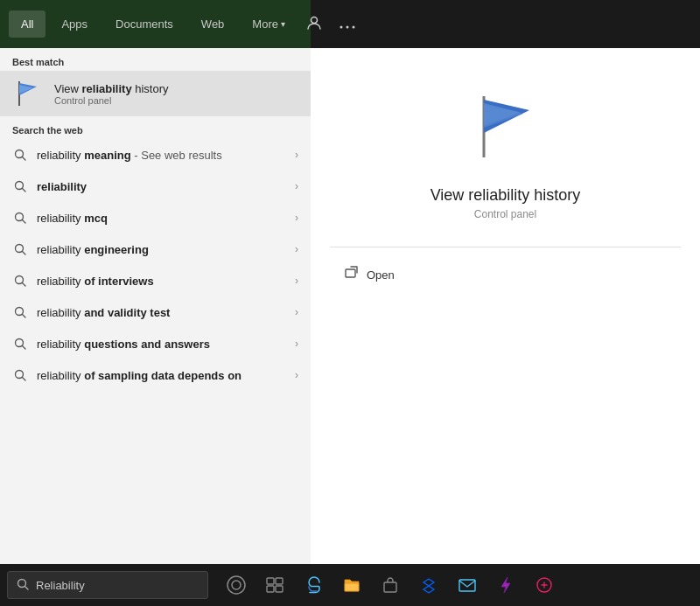 This screenshot has width=700, height=606. I want to click on chevron-6: ›, so click(297, 344).